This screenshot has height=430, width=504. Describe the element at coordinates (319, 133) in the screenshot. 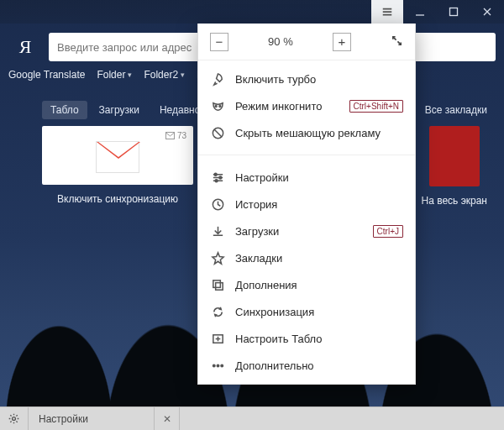

I see `menu-label: Скрыть мешающую рекламу` at that location.